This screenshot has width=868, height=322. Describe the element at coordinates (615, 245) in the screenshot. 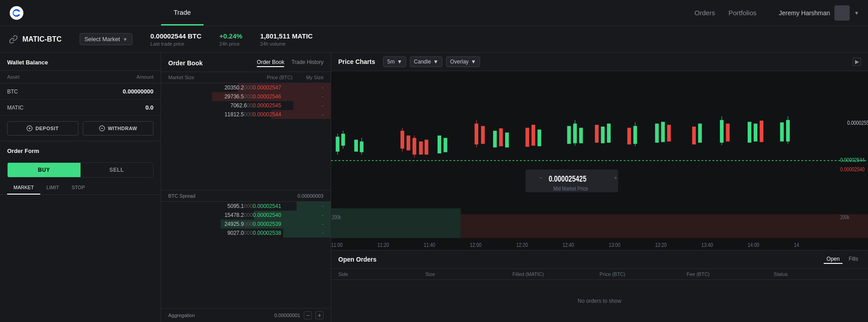

I see `svg-text: 13:00` at that location.